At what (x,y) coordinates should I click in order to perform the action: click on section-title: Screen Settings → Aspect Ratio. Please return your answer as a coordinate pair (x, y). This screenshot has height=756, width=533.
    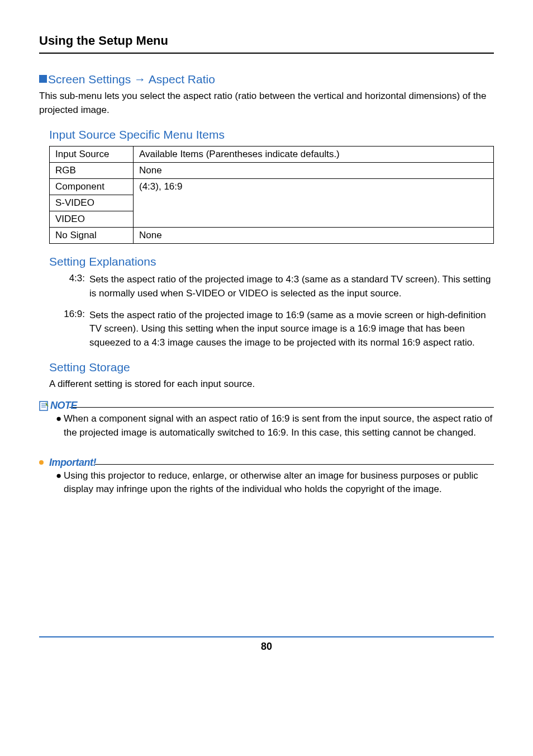
    Looking at the image, I should click on (266, 79).